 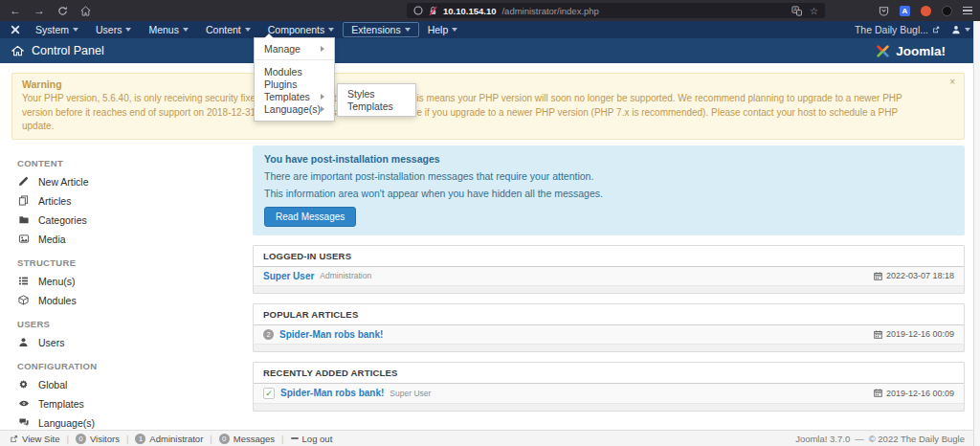 I want to click on postinstall-line1: There are important post-installation me…, so click(x=609, y=176).